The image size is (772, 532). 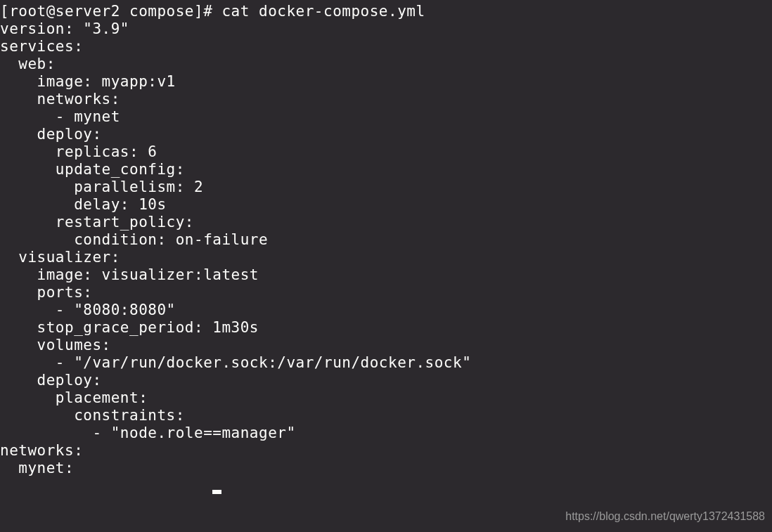 What do you see at coordinates (386, 363) in the screenshot?
I see `terminal-line: - "/var/run/docker.sock:/var/run/docker.…` at bounding box center [386, 363].